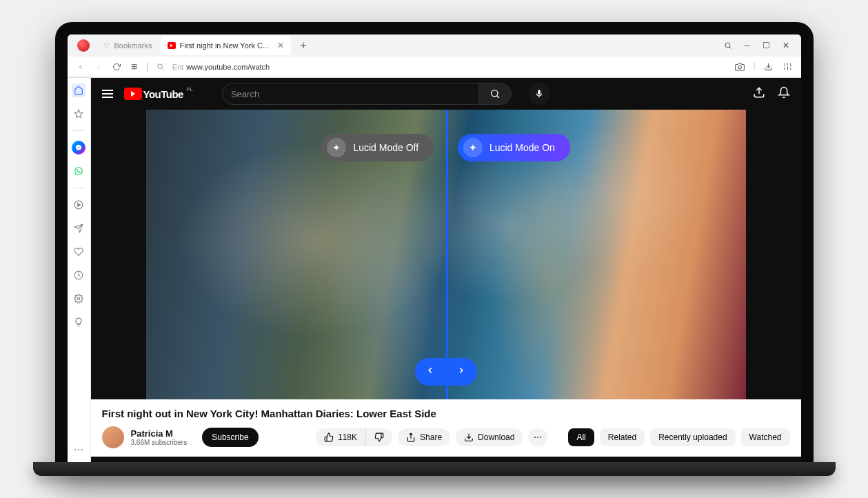 The height and width of the screenshot is (498, 868). I want to click on hamburger-icon, so click(108, 94).